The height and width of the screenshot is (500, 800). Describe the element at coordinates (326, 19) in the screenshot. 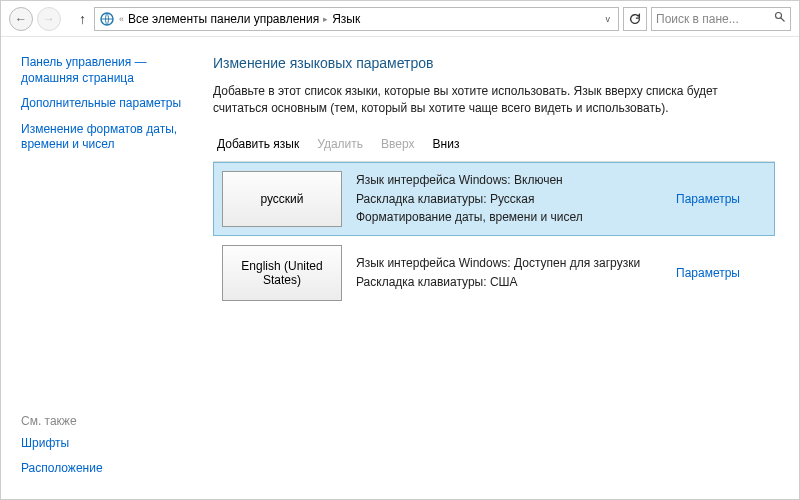

I see `chevron-right-icon: ▸` at that location.